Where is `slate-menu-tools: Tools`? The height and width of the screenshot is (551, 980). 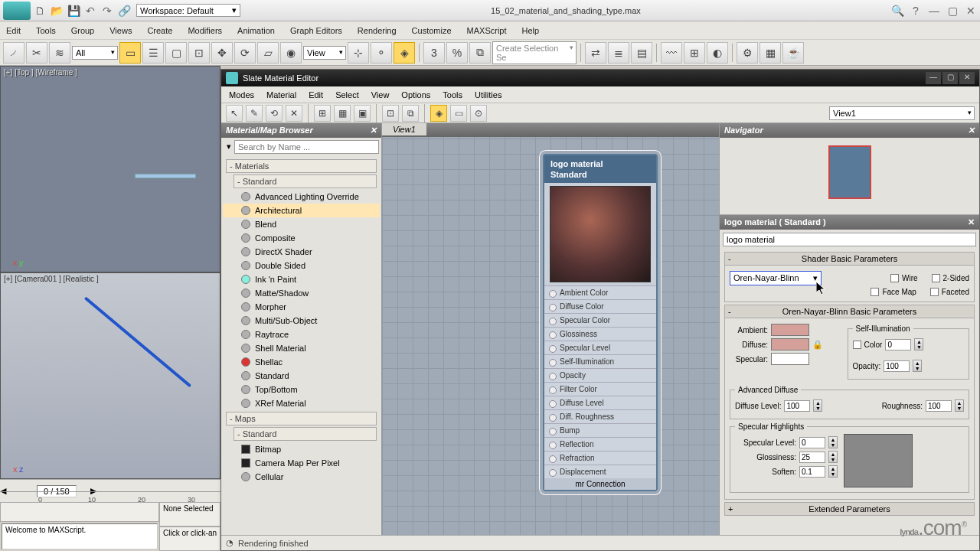 slate-menu-tools: Tools is located at coordinates (452, 95).